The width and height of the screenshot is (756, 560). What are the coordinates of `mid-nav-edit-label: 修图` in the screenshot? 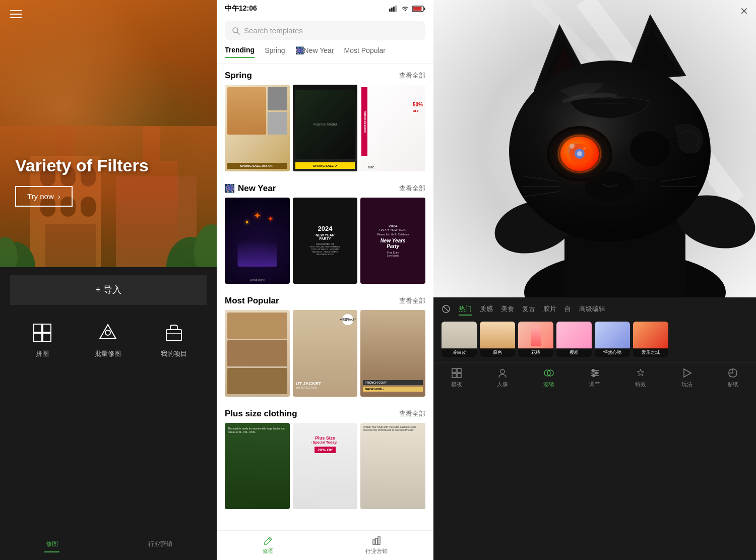 It's located at (268, 551).